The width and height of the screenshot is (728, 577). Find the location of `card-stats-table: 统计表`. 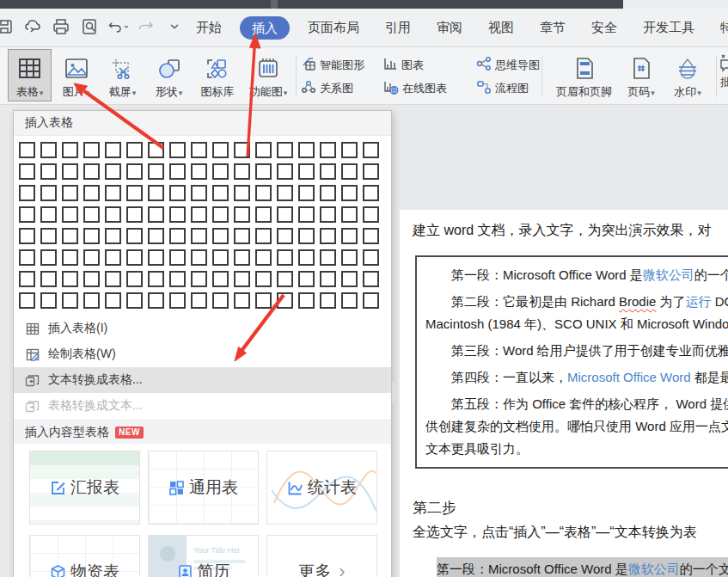

card-stats-table: 统计表 is located at coordinates (321, 488).